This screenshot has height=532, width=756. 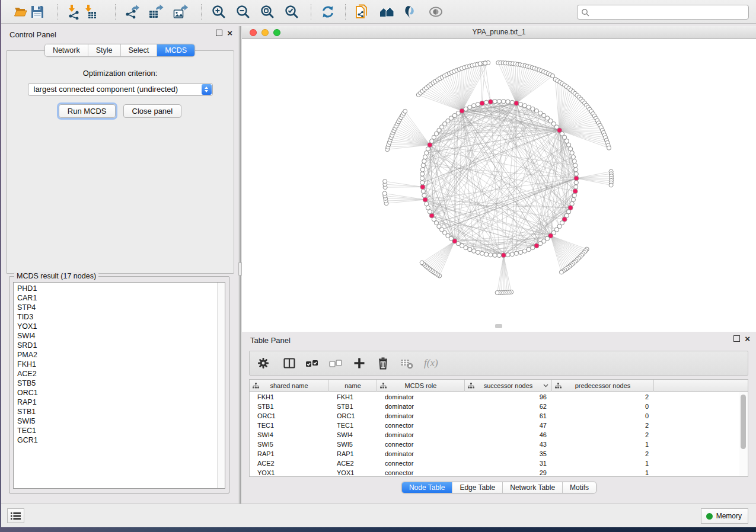 I want to click on mcds-result-item: STP4, so click(x=115, y=307).